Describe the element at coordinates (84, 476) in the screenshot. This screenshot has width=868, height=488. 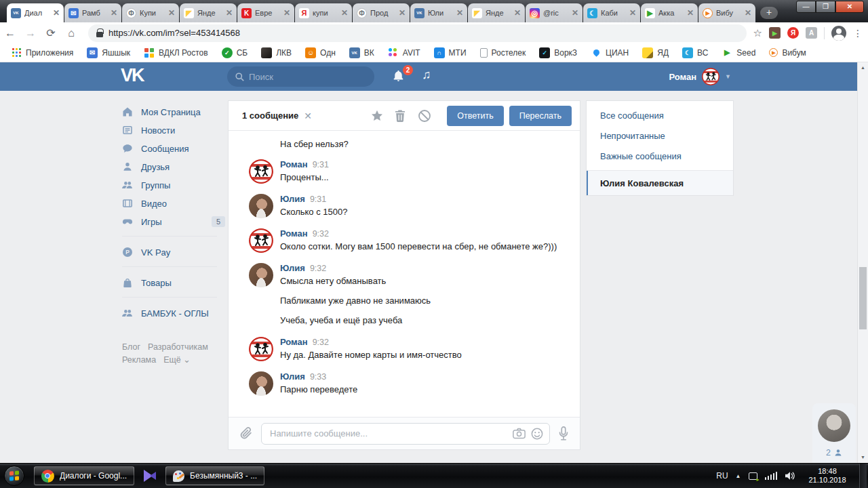
I see `taskbar-chrome-window: Диалоги - Googl...` at that location.